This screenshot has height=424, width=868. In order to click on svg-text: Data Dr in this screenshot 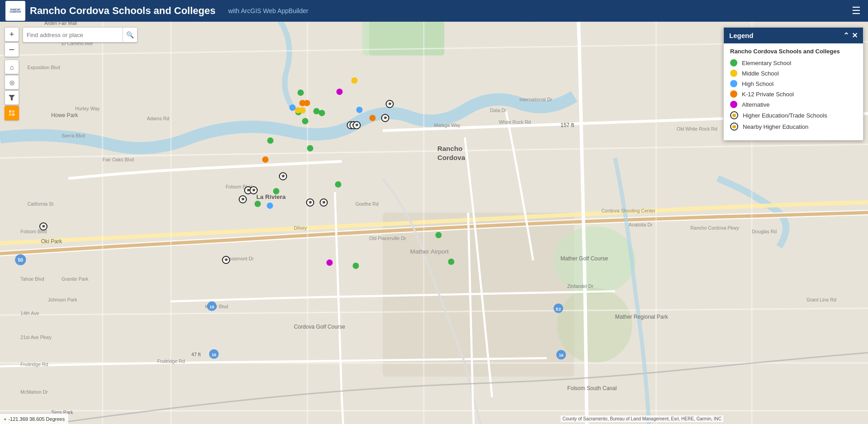, I will do `click(498, 110)`.